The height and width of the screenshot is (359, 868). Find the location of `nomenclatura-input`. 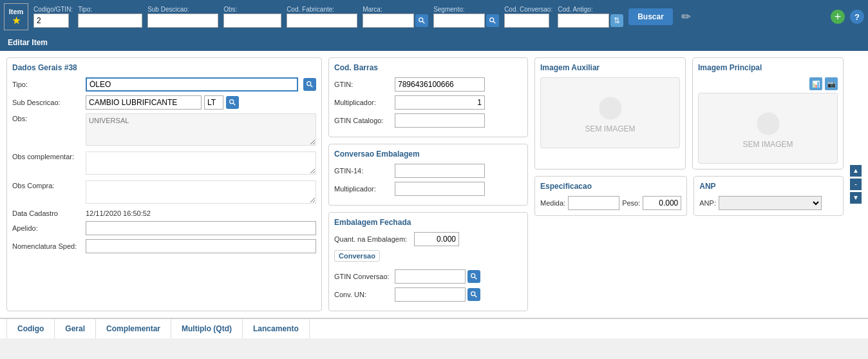

nomenclatura-input is located at coordinates (201, 246).